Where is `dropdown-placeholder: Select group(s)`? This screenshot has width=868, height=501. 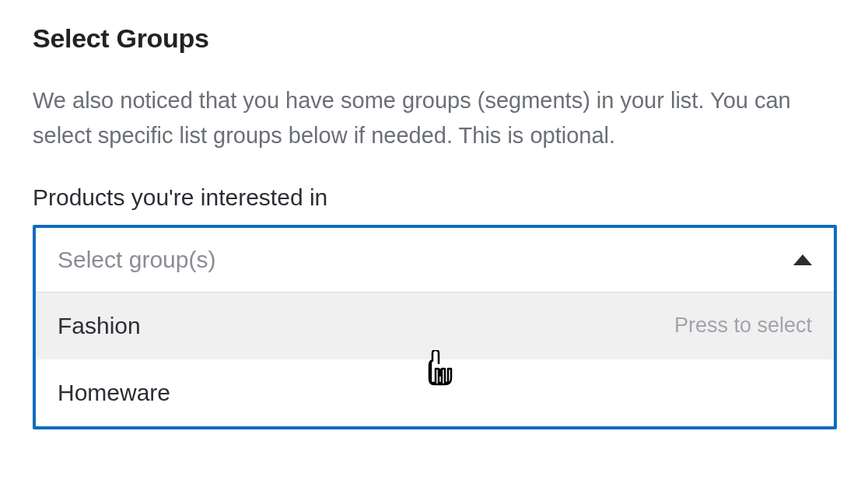 dropdown-placeholder: Select group(s) is located at coordinates (137, 260).